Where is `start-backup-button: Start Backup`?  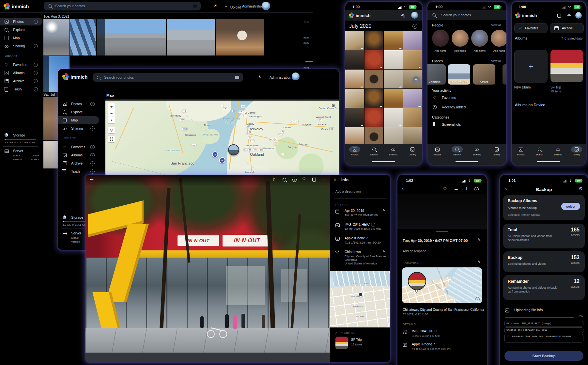 start-backup-button: Start Backup is located at coordinates (544, 356).